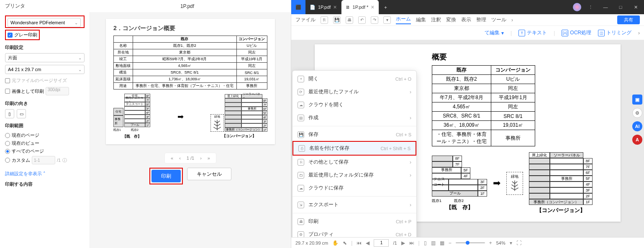  I want to click on menu-save: 💾保存Ctrl + S, so click(354, 135).